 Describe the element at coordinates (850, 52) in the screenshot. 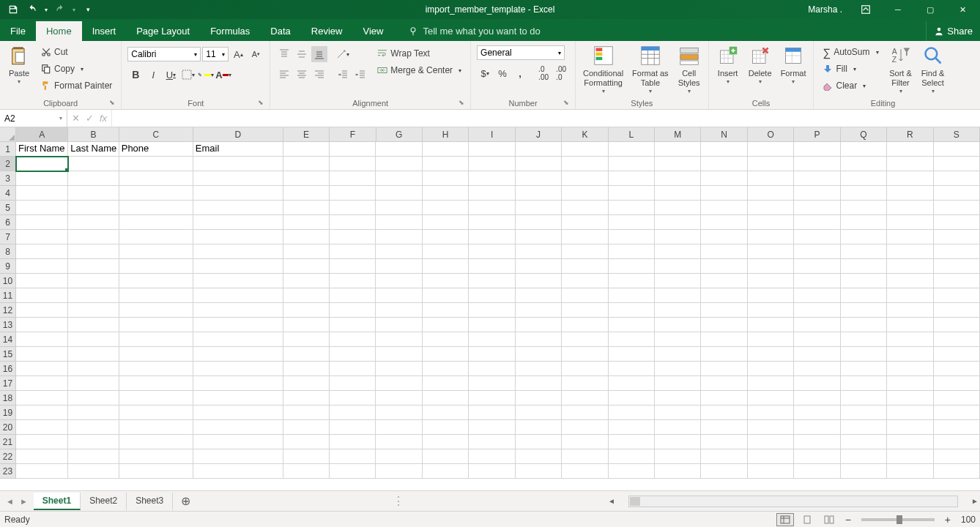

I see `autosum-button: ∑AutoSum▾` at that location.